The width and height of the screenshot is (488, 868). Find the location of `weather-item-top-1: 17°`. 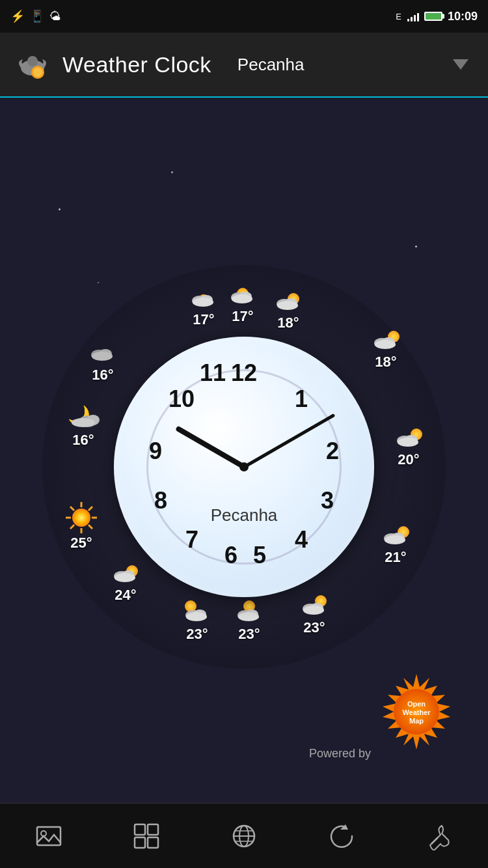

weather-item-top-1: 17° is located at coordinates (204, 305).